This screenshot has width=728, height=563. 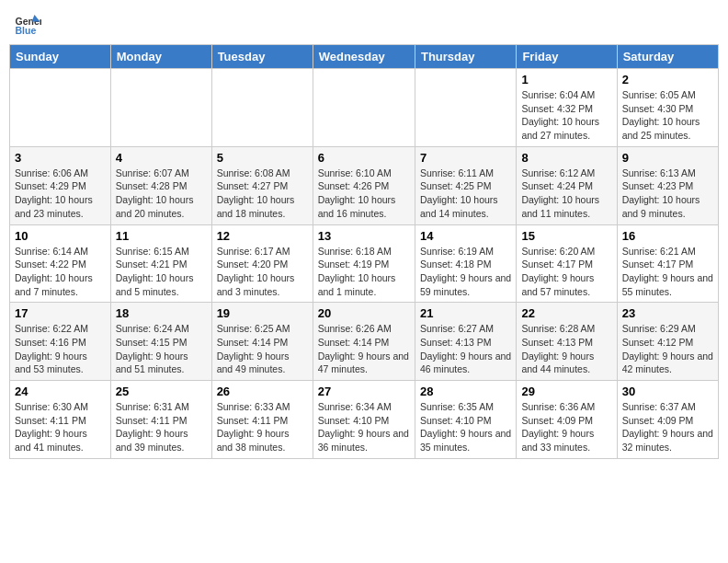 I want to click on calendar-cell: 20Sunrise: 6:26 AM Sunset: 4:14 PM Dayli…, so click(x=364, y=342).